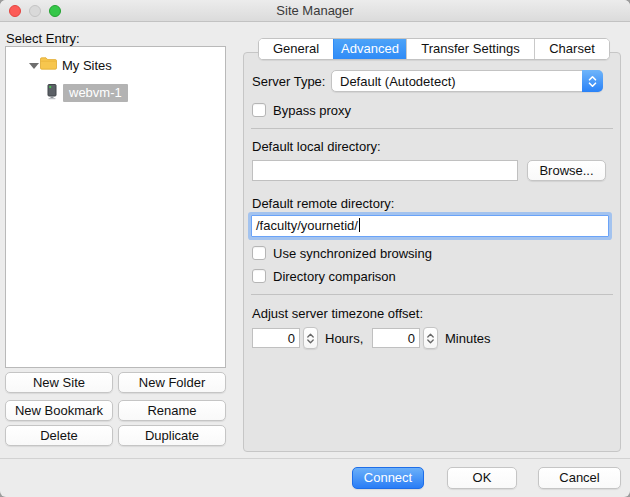 The width and height of the screenshot is (630, 497). I want to click on bypass-proxy-checkbox, so click(259, 110).